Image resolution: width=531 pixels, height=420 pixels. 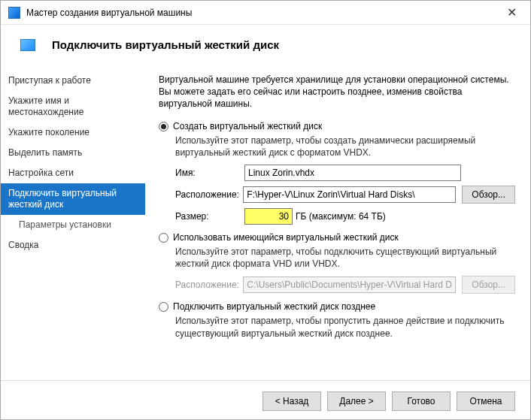 What do you see at coordinates (269, 216) in the screenshot?
I see `disk-size-input` at bounding box center [269, 216].